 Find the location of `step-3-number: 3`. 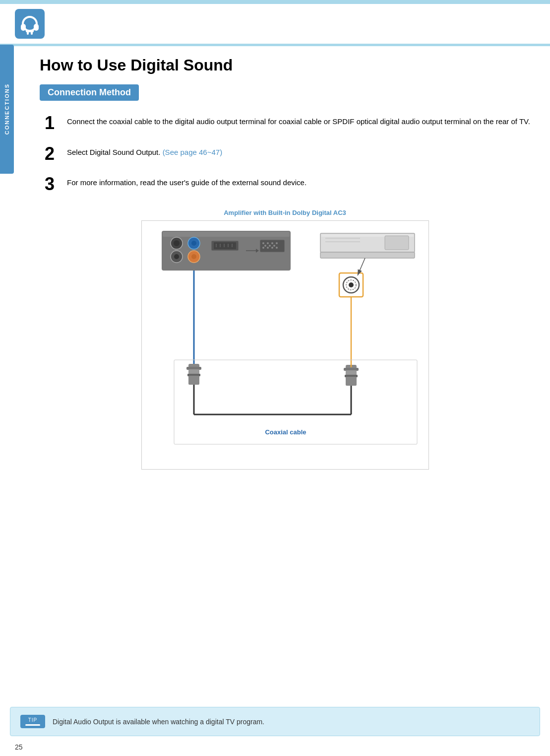

step-3-number: 3 is located at coordinates (56, 184).